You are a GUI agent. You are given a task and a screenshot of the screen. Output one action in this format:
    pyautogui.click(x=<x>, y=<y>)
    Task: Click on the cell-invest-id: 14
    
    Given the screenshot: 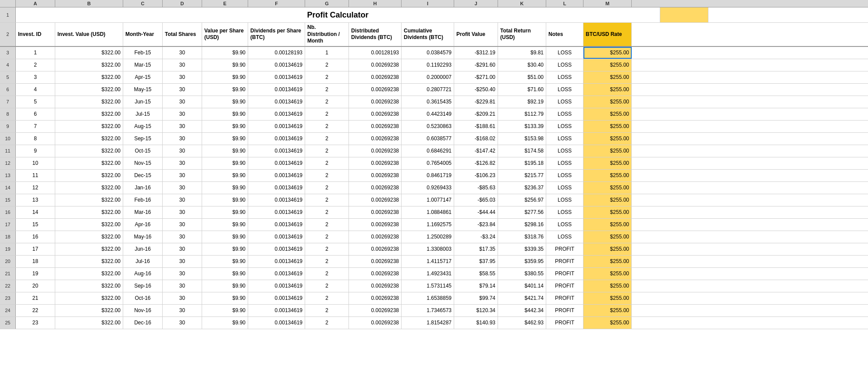 What is the action you would take?
    pyautogui.click(x=36, y=212)
    